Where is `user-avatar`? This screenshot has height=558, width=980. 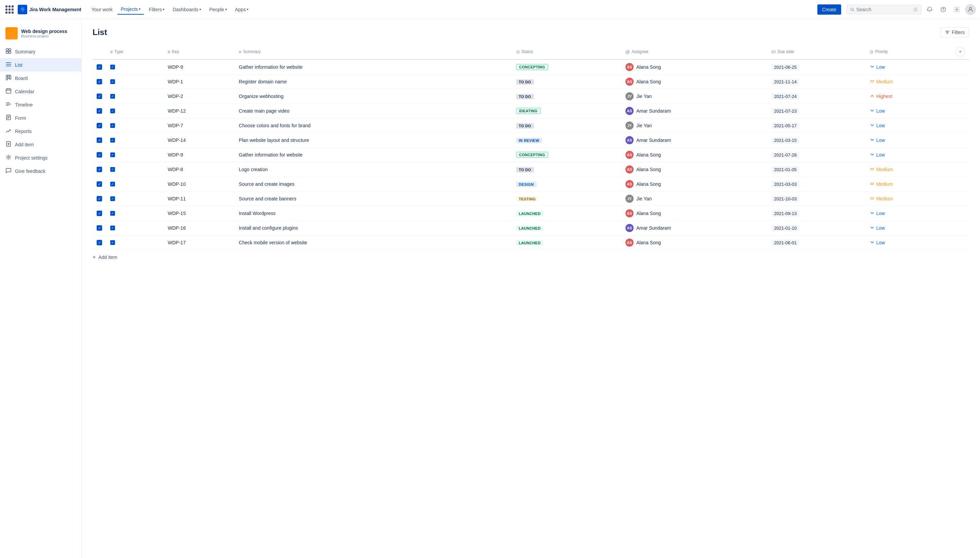
user-avatar is located at coordinates (970, 10).